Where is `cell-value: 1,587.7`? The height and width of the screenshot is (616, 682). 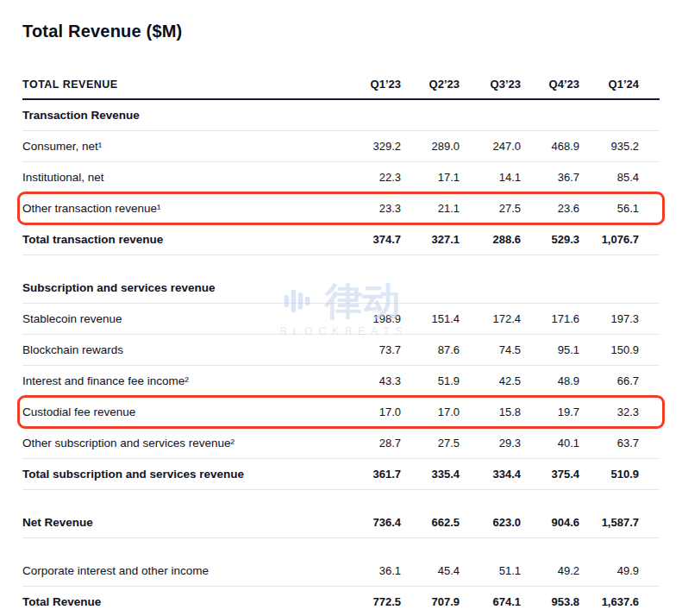
cell-value: 1,587.7 is located at coordinates (609, 523).